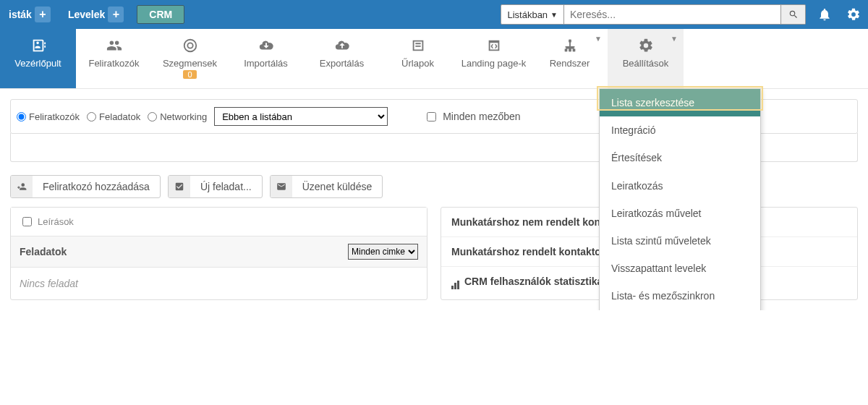  I want to click on radio-label: Feliratkozók, so click(54, 117).